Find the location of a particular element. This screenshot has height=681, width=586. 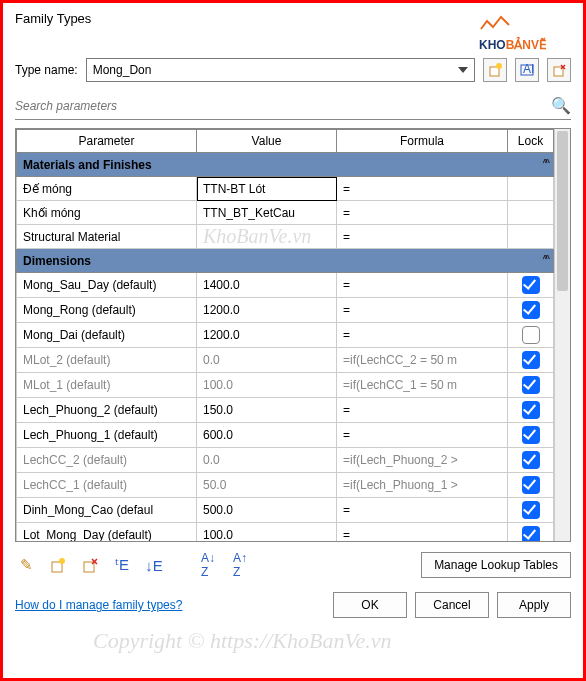

value-cell: 50.0 is located at coordinates (267, 486).